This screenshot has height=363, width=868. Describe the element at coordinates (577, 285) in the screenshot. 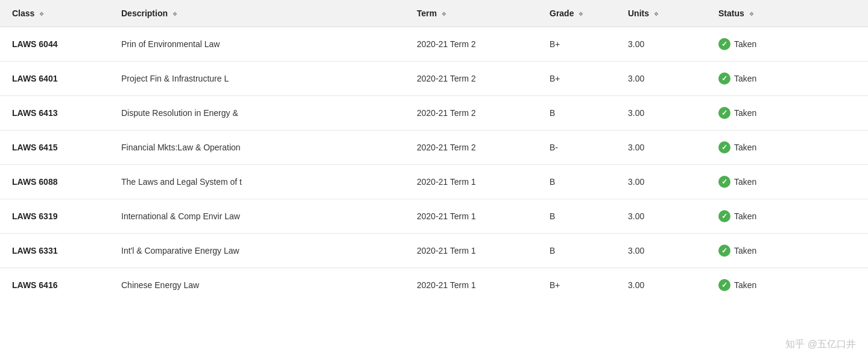

I see `cell-grade-7: B+` at that location.